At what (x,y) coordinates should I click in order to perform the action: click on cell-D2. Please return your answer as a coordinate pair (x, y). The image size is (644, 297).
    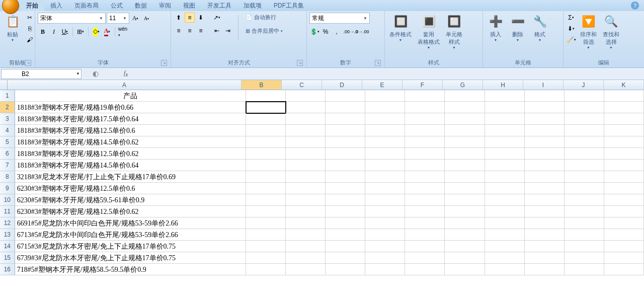
    Looking at the image, I should click on (345, 108).